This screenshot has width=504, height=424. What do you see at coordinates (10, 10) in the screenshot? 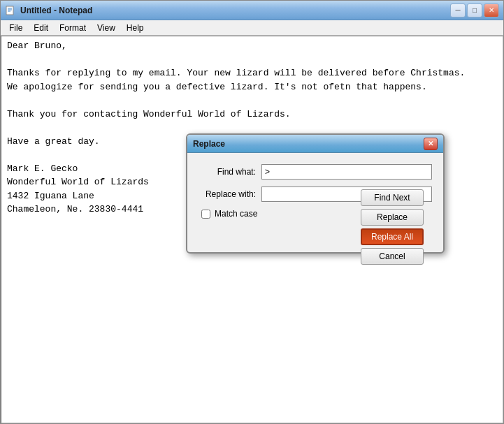
I see `notepad-icon` at bounding box center [10, 10].